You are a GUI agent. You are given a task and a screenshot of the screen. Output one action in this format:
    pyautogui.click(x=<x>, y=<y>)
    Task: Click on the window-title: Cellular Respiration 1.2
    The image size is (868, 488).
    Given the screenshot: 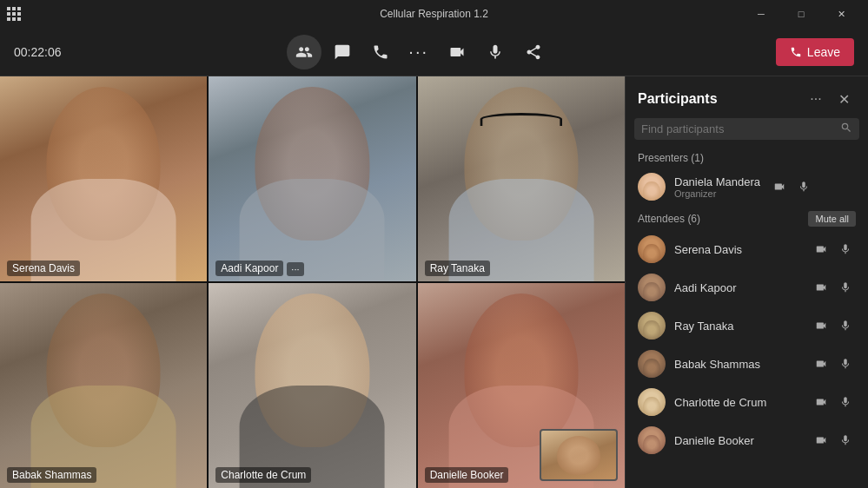 What is the action you would take?
    pyautogui.click(x=434, y=14)
    